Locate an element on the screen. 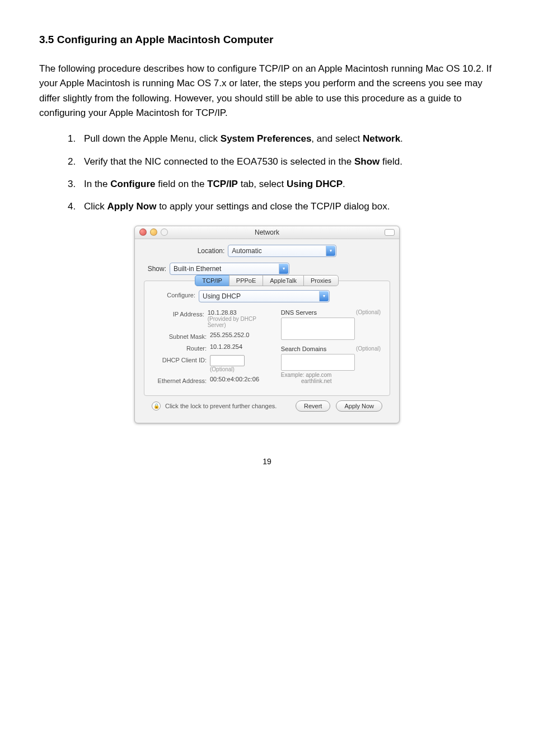 Image resolution: width=534 pixels, height=756 pixels. step-3: In the Configure field on the TCP/IP tab… is located at coordinates (287, 184).